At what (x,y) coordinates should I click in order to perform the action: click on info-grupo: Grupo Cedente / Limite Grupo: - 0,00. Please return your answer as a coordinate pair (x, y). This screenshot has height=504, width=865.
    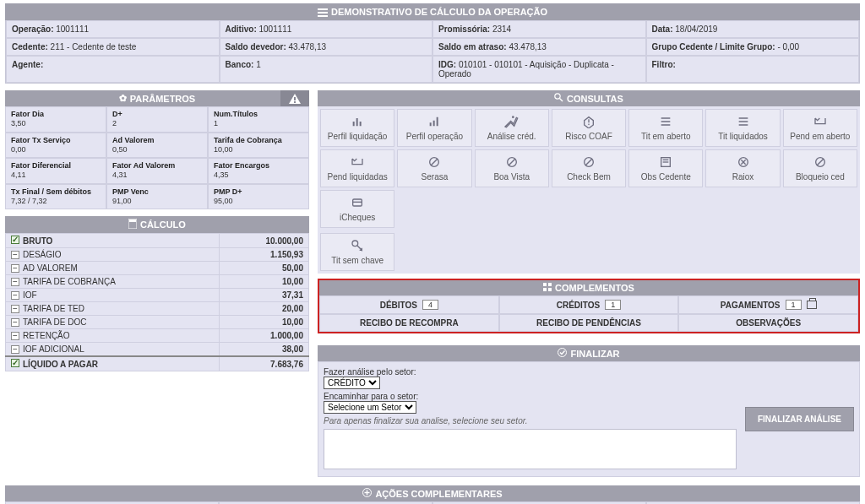
    Looking at the image, I should click on (753, 47).